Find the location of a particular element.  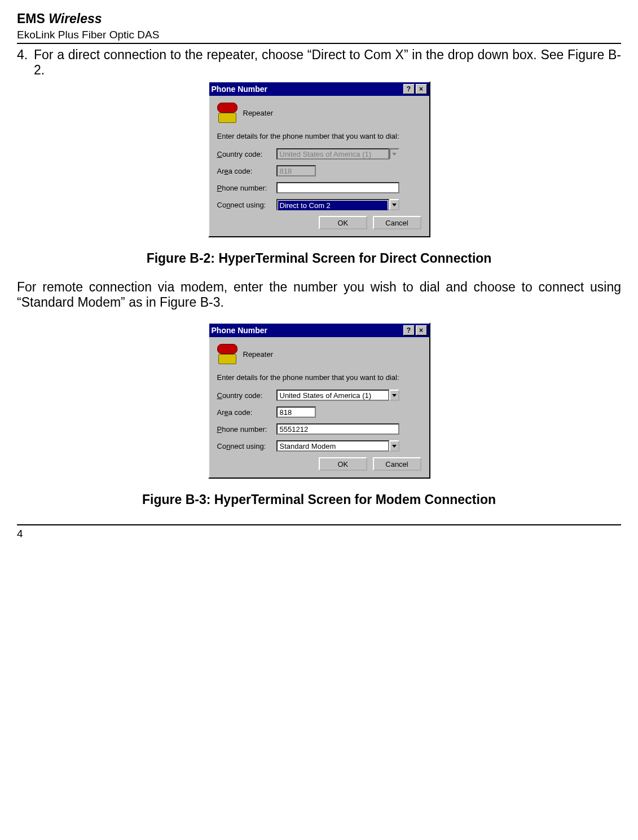

connect-using-select is located at coordinates (333, 446).